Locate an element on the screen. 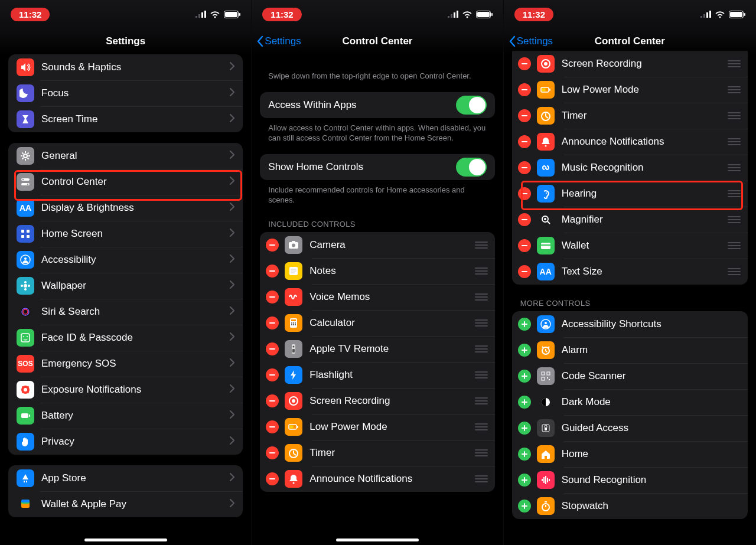  control-label: Stopwatch is located at coordinates (652, 506).